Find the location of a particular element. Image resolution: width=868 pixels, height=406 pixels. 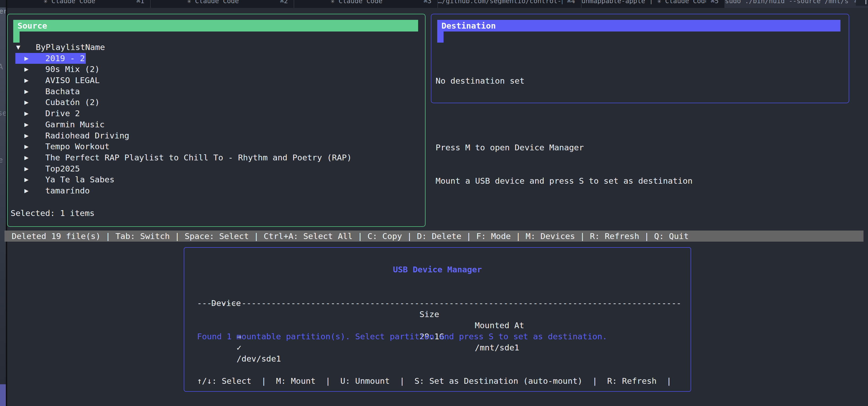

tree-item-label: 90s Mix (2) is located at coordinates (72, 69).